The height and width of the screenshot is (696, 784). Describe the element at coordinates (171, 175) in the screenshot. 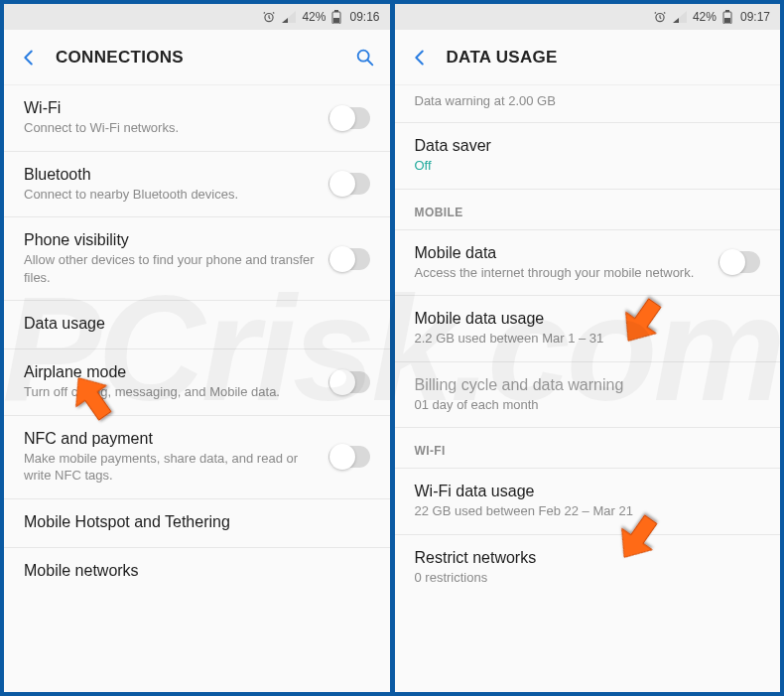

I see `row-title: Bluetooth` at that location.